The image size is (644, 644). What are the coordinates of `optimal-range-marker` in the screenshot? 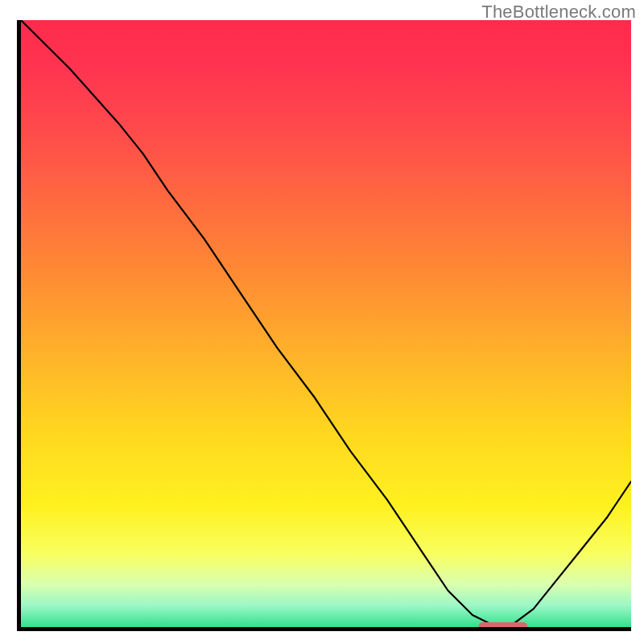 It's located at (504, 625).